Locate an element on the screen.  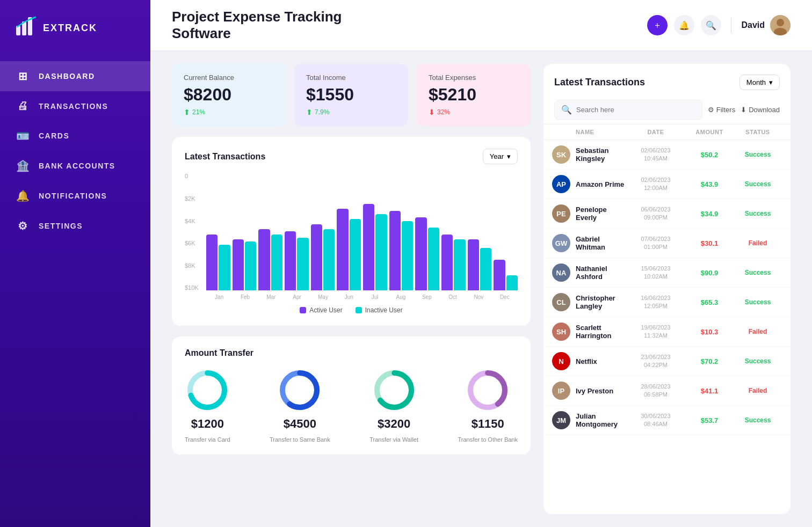
search-icon: 🔍 is located at coordinates (567, 109).